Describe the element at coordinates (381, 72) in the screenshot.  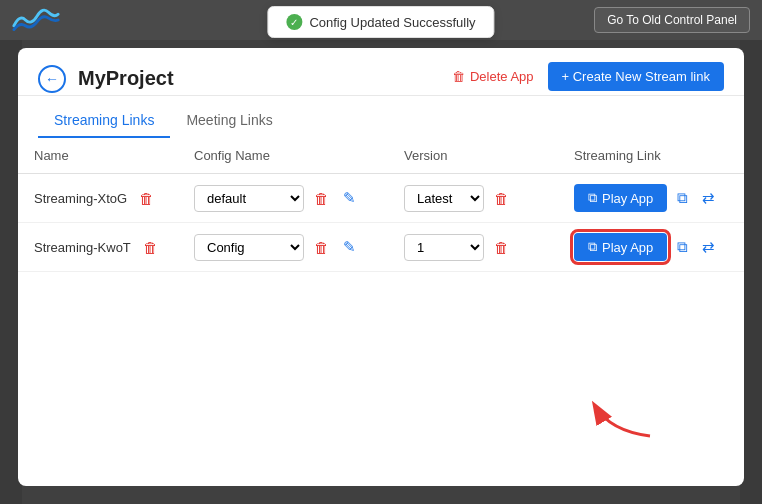
I see `modal-header: ← MyProject 🗑 Delete App + Create New St…` at that location.